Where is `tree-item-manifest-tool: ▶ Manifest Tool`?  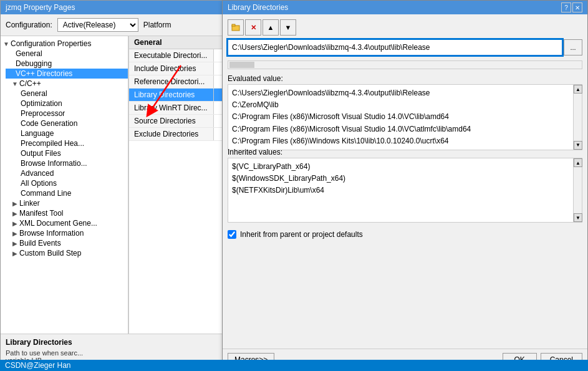 tree-item-manifest-tool: ▶ Manifest Tool is located at coordinates (67, 213).